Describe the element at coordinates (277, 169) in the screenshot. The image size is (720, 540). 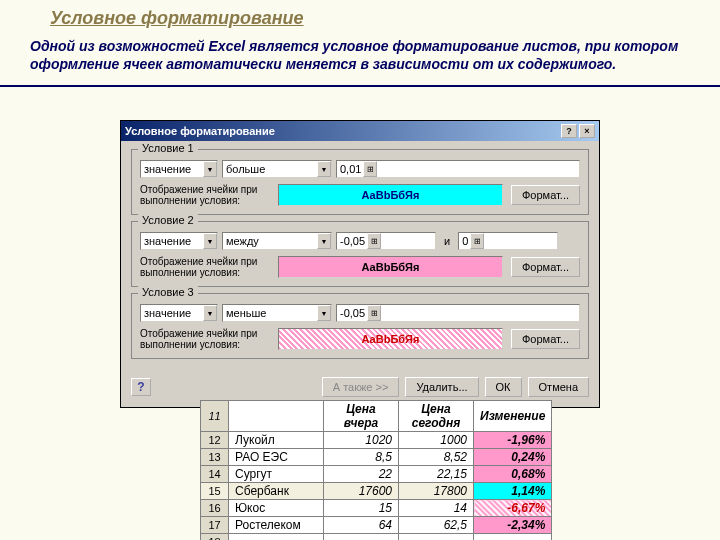
I see `condition-1-operator-dropdown: больше ▼` at that location.